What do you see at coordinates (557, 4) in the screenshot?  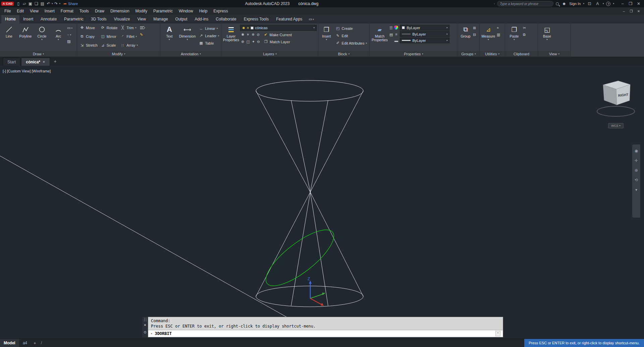 I see `search-icon` at bounding box center [557, 4].